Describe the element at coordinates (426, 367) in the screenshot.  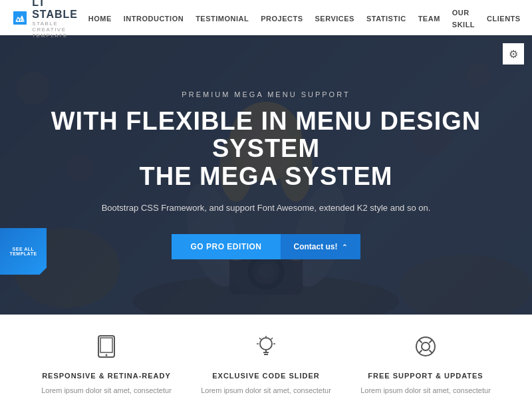
I see `feature-support: FREE SUPPORT & UPDATES Lorem ipsum dolor…` at that location.